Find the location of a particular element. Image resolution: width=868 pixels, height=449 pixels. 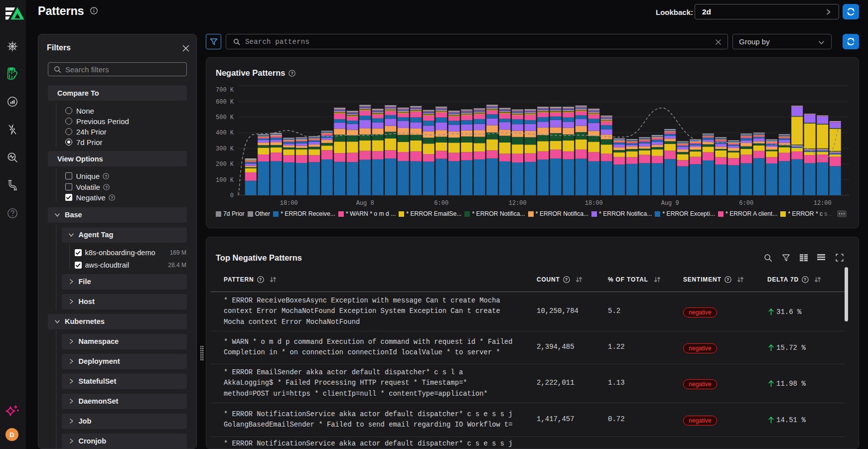

svg-text: 0 is located at coordinates (232, 196).